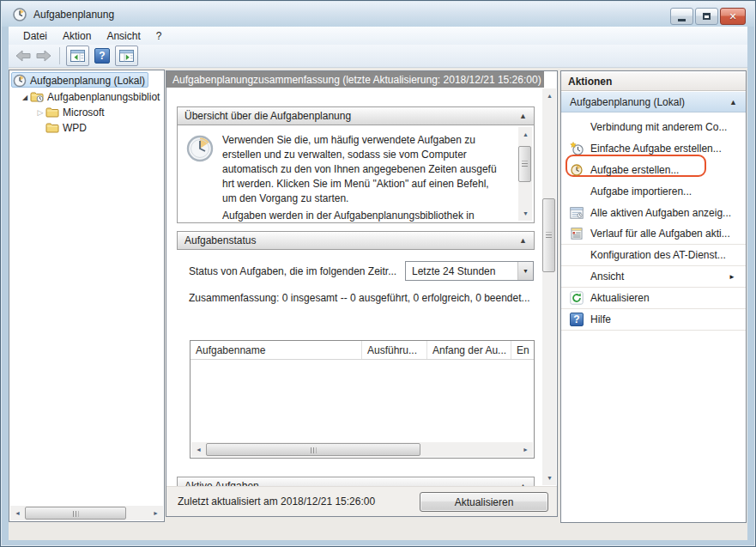 The image size is (756, 547). Describe the element at coordinates (44, 56) in the screenshot. I see `forward-button` at that location.